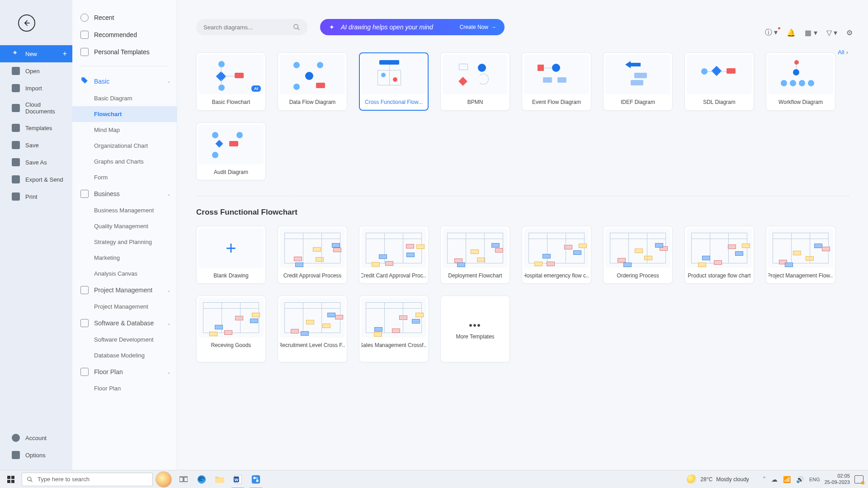 The image size is (868, 488). Describe the element at coordinates (771, 33) in the screenshot. I see `help-icon: ⓘ ▾` at that location.